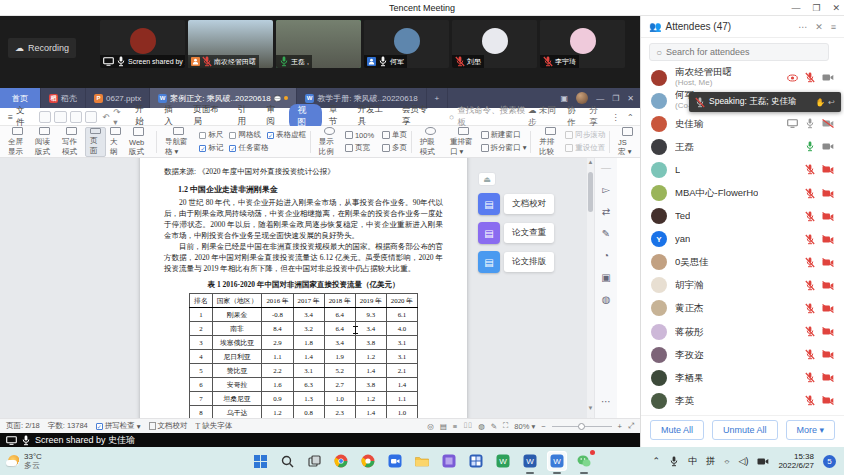  I want to click on side-tool-论文查重: ▤论文查重, so click(533, 233).